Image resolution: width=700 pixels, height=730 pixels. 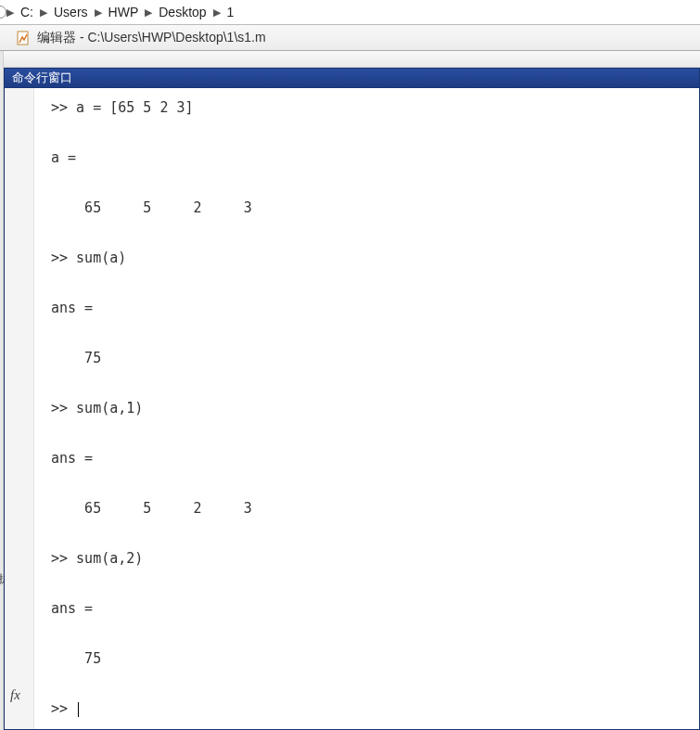 What do you see at coordinates (371, 409) in the screenshot?
I see `console-line: >> sum(a,1)` at bounding box center [371, 409].